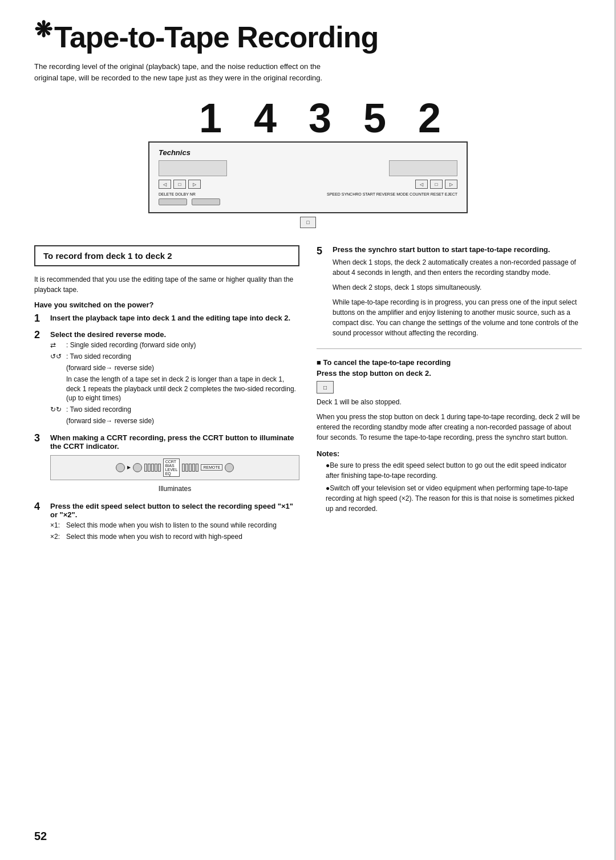 This screenshot has height=860, width=616. Describe the element at coordinates (58, 409) in the screenshot. I see `double-sided-icon: ↻↻` at that location.